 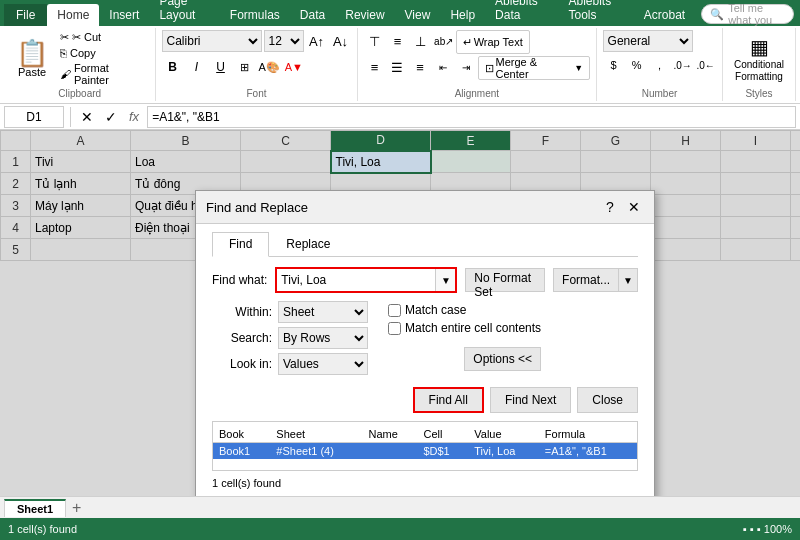 I want to click on format-arrow-button: ▼, so click(x=628, y=280).